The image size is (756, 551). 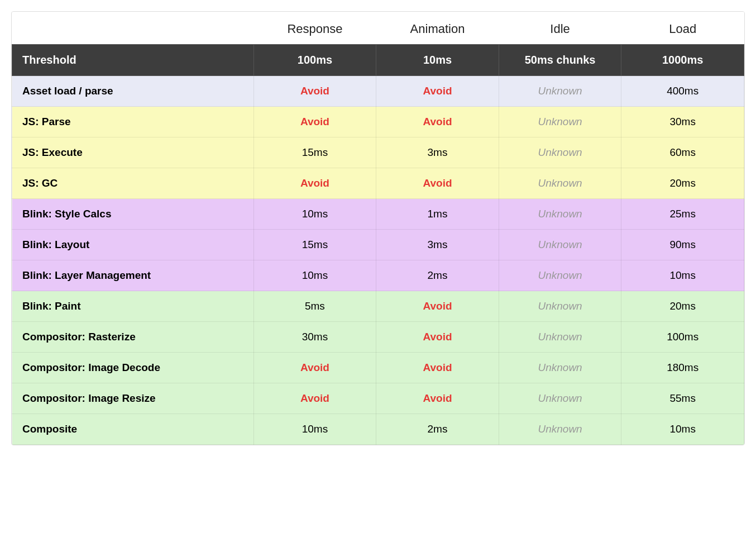 I want to click on table-row: Compositor: Rasterize30msAvoidUnknown100…, so click(x=379, y=338).